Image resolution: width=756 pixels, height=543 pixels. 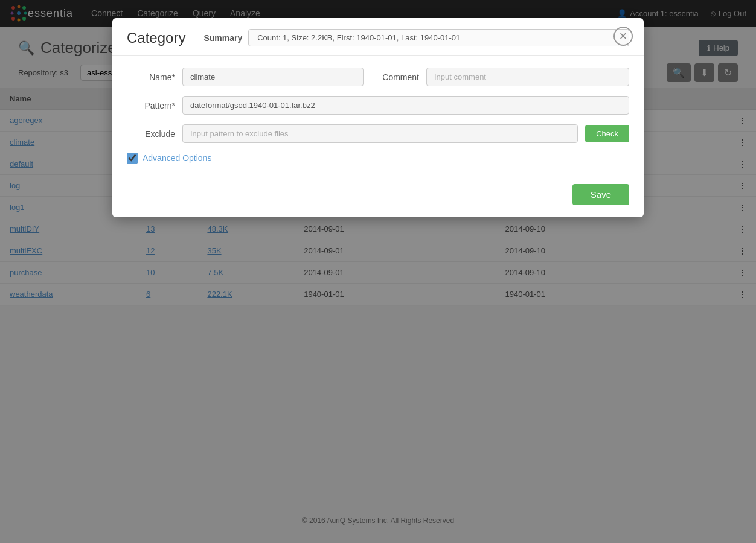 I want to click on exclude-label: Exclude, so click(x=151, y=134).